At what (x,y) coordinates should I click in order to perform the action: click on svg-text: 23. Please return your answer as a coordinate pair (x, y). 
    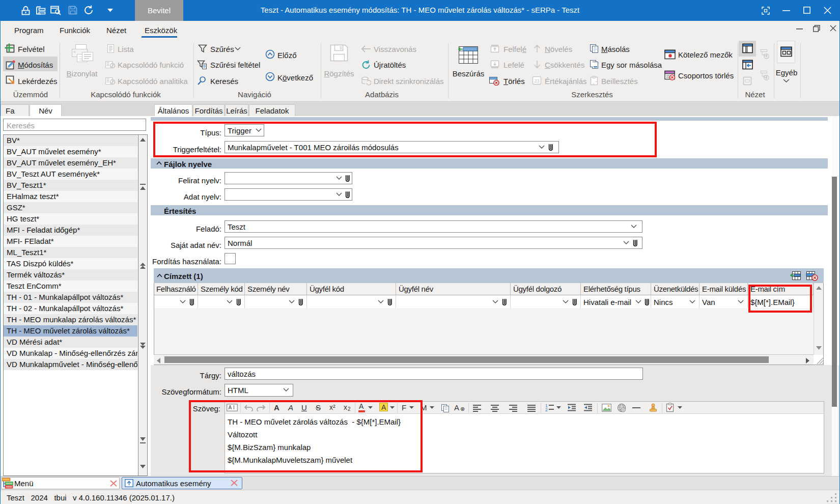
    Looking at the image, I should click on (537, 81).